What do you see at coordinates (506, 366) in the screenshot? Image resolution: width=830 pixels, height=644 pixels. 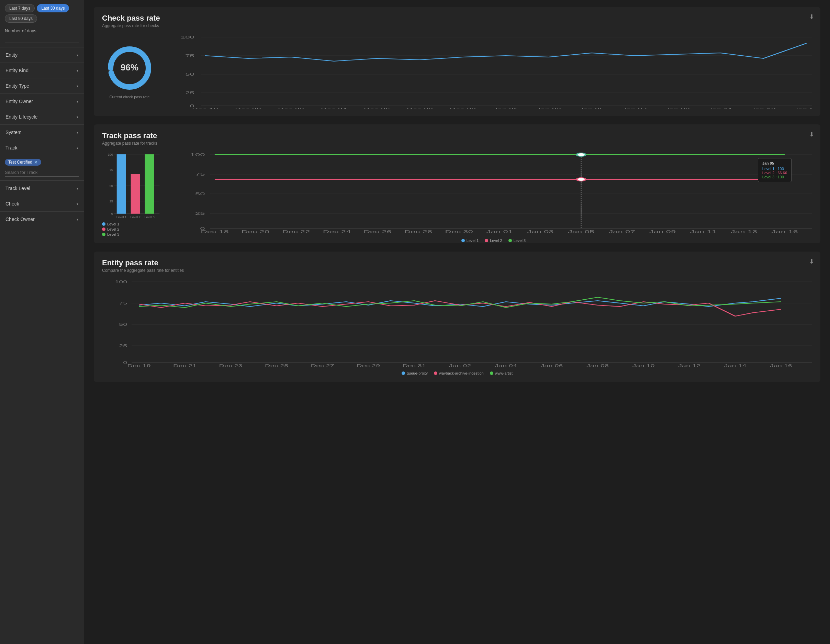 I see `svg-text: Jan 04` at bounding box center [506, 366].